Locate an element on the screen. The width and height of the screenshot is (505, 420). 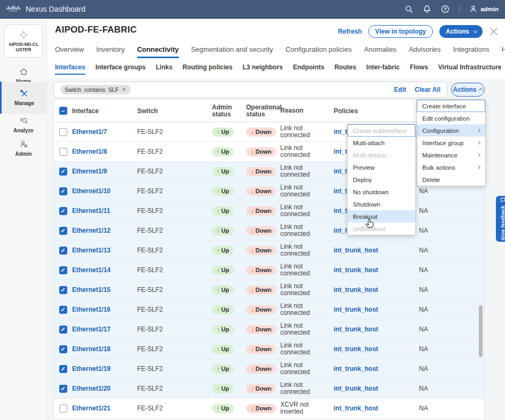
table-row: Ethernet1/20 FE-SLF2 Up Down Link not co… is located at coordinates (269, 389).